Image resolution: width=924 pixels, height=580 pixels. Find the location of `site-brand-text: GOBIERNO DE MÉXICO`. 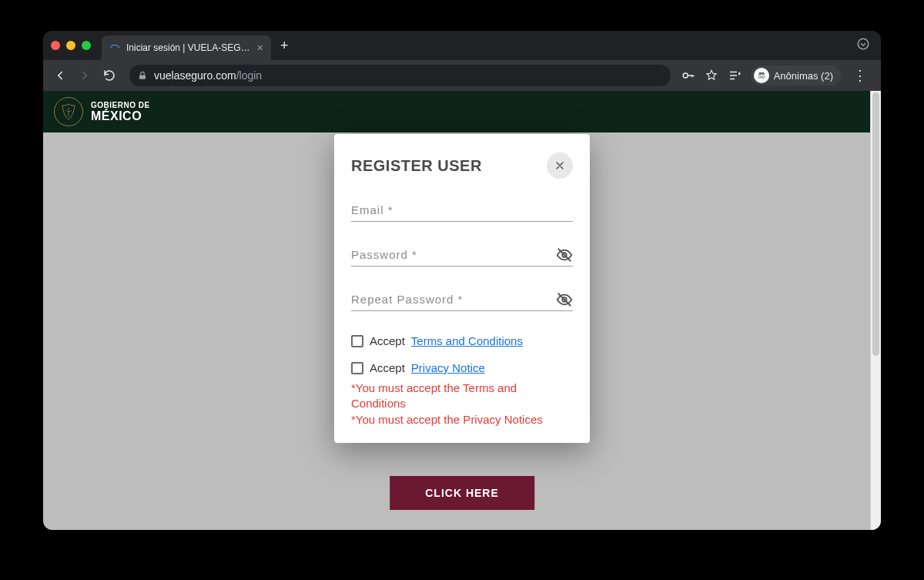

site-brand-text: GOBIERNO DE MÉXICO is located at coordinates (120, 112).